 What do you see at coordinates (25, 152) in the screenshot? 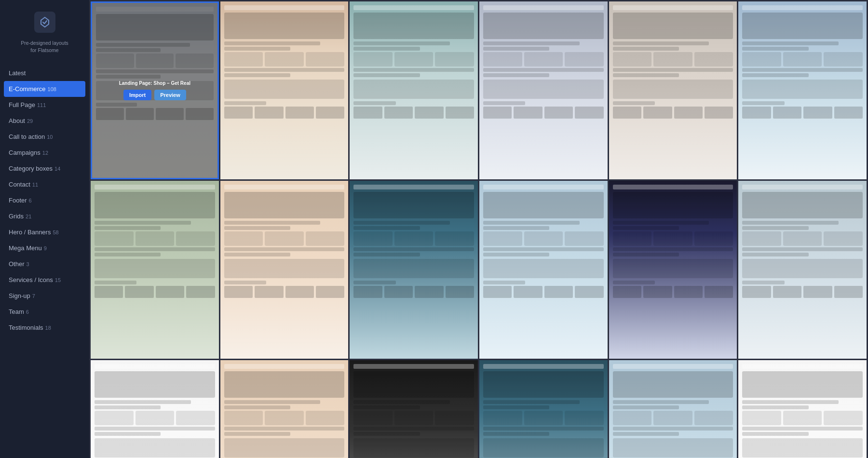
I see `nav-label: Campaigns` at bounding box center [25, 152].